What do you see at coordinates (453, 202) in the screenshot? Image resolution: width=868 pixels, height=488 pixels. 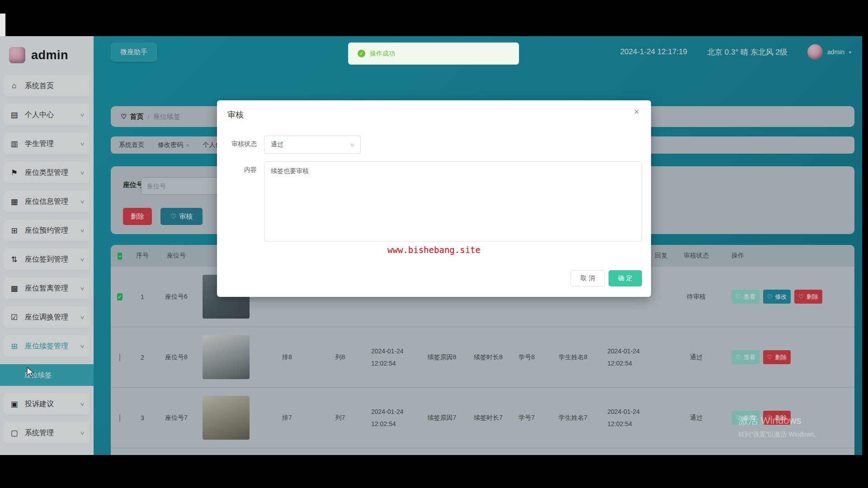 I see `content-textarea: 续签也要审核` at bounding box center [453, 202].